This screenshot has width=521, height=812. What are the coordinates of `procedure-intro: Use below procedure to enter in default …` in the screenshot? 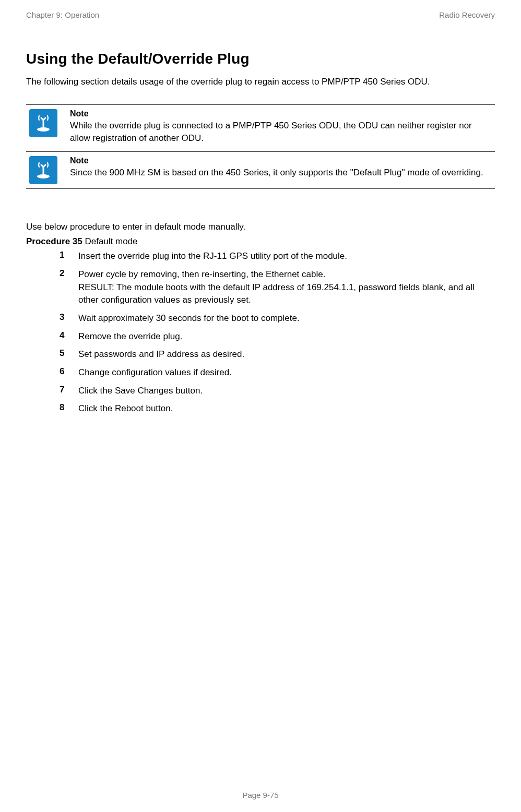 It's located at (260, 227).